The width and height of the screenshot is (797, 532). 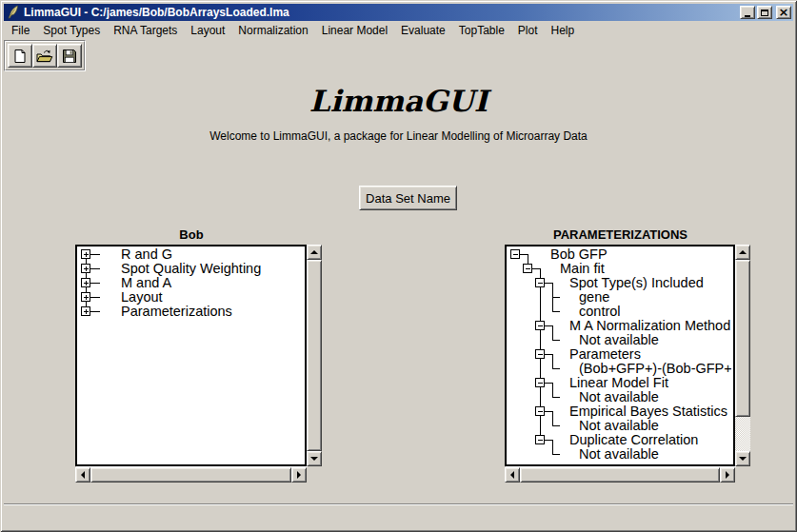 I want to click on tree-node-label: control, so click(x=600, y=311).